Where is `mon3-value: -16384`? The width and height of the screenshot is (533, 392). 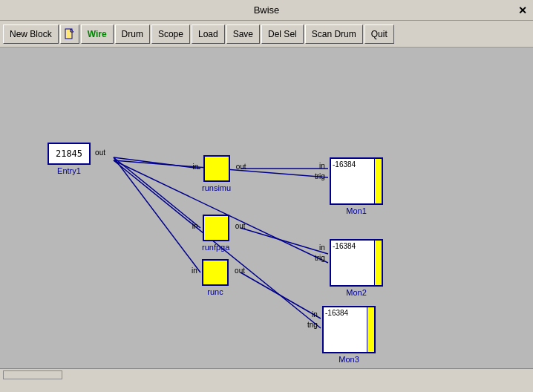 mon3-value: -16384 is located at coordinates (337, 313).